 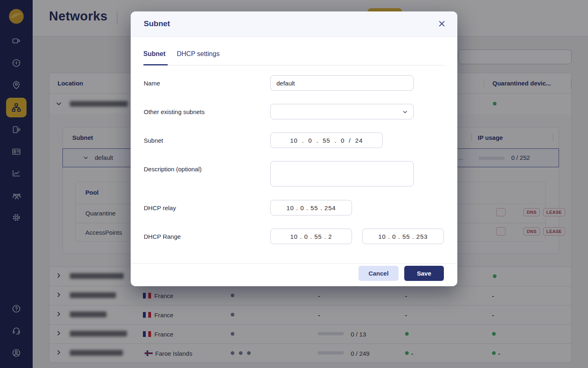 I want to click on other-subnets-select, so click(x=342, y=112).